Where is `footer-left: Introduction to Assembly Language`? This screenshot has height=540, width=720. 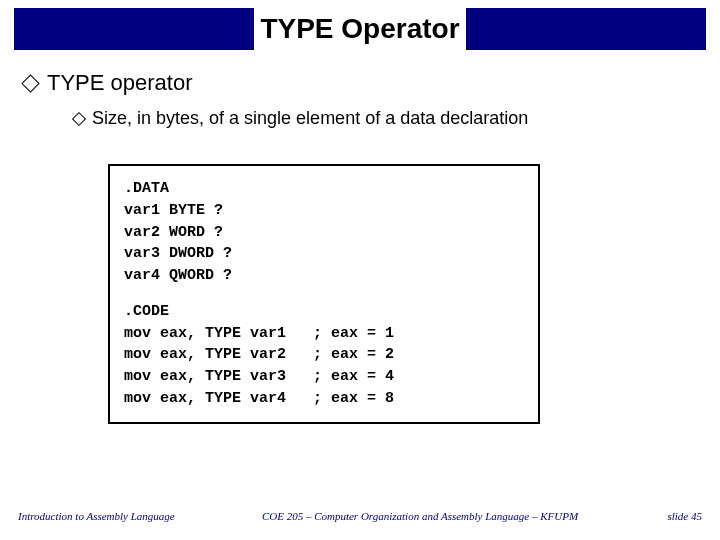 footer-left: Introduction to Assembly Language is located at coordinates (108, 516).